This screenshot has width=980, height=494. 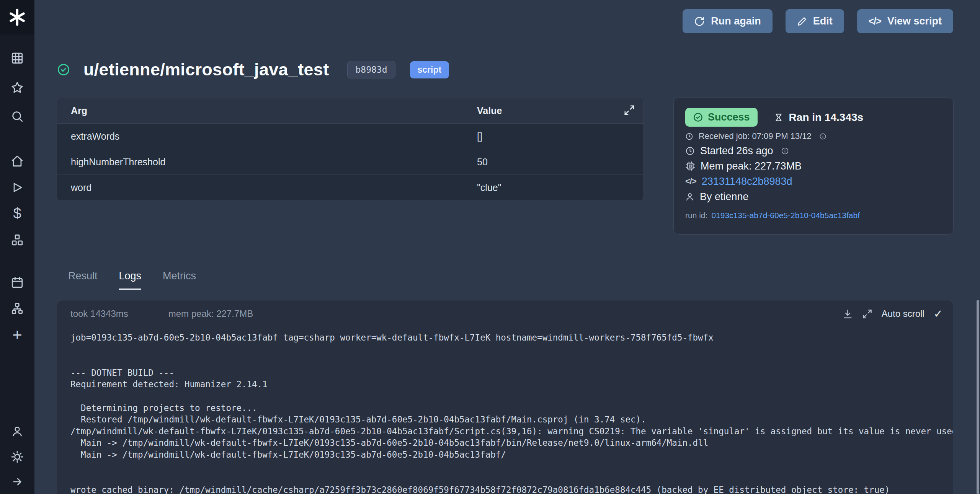 What do you see at coordinates (815, 21) in the screenshot?
I see `edit-button: Edit` at bounding box center [815, 21].